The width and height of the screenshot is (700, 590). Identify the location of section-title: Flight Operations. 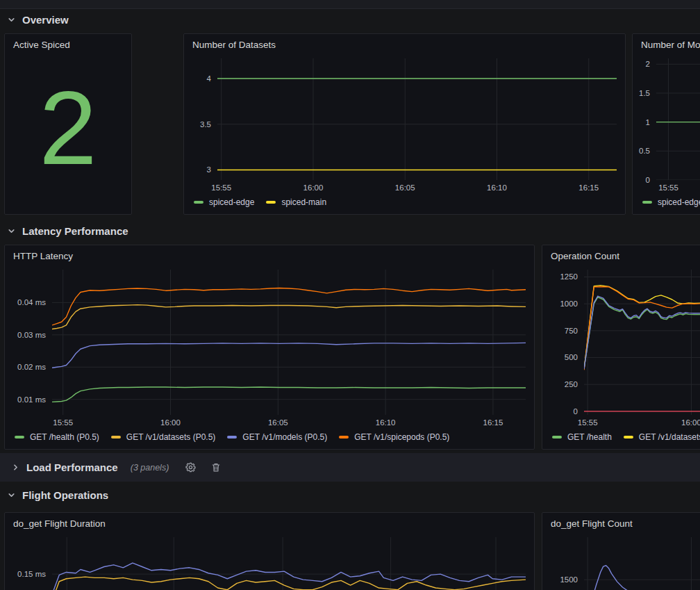
(65, 495).